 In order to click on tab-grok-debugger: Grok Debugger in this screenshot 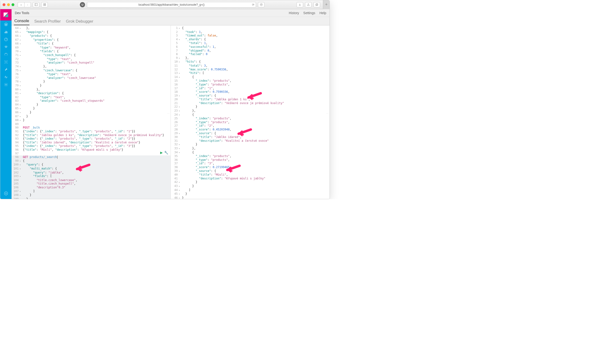, I will do `click(80, 21)`.